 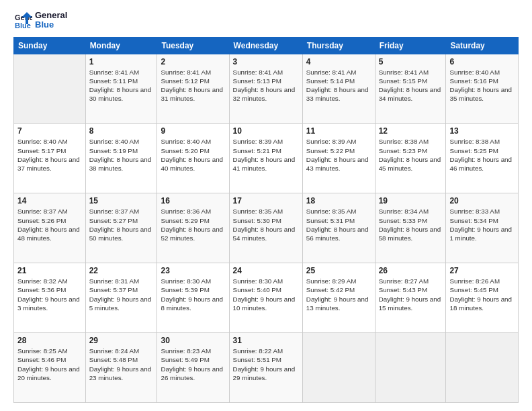 What do you see at coordinates (266, 340) in the screenshot?
I see `day-number: 31` at bounding box center [266, 340].